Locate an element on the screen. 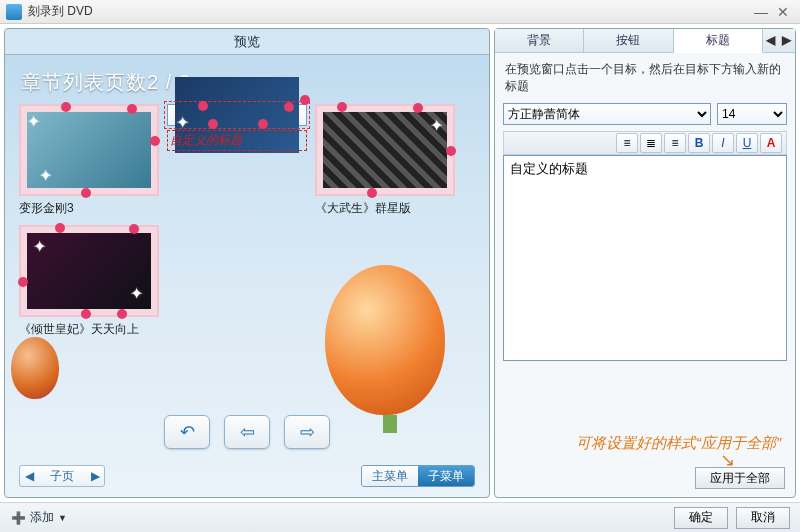  subpage-pager: ◀ 子页 ▶ is located at coordinates (62, 476).